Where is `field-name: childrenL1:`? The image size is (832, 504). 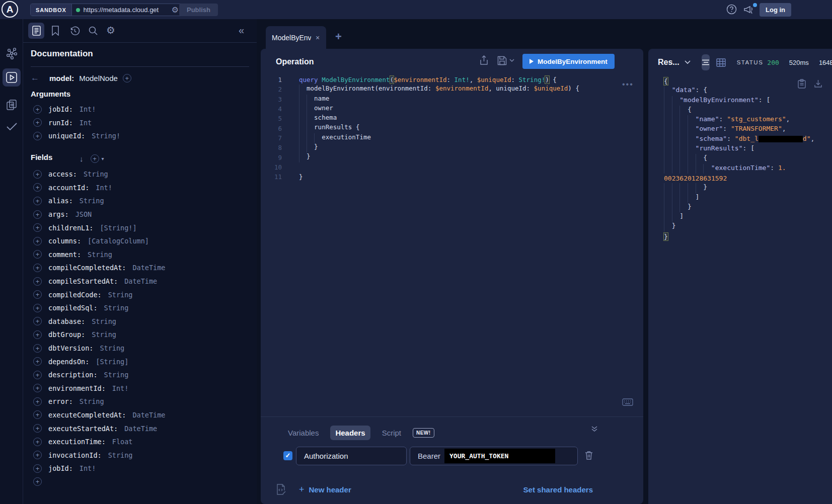 field-name: childrenL1: is located at coordinates (70, 228).